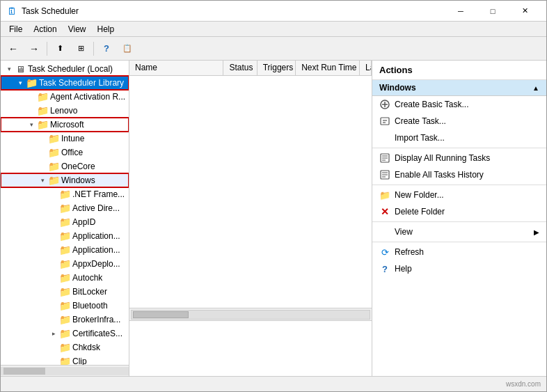 The height and width of the screenshot is (392, 547). I want to click on expand-chkdsk: ▸, so click(54, 347).